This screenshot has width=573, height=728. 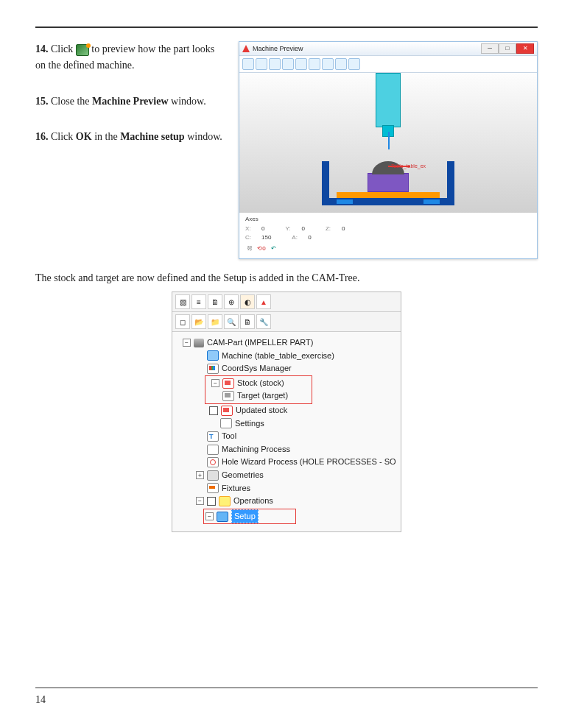 What do you see at coordinates (490, 49) in the screenshot?
I see `minimize-button: ─` at bounding box center [490, 49].